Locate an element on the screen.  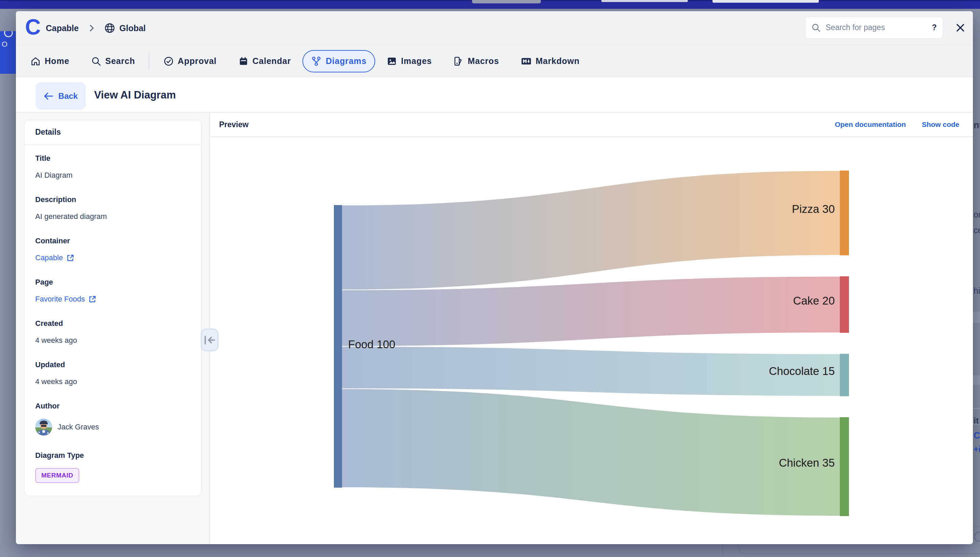
image-icon is located at coordinates (392, 61).